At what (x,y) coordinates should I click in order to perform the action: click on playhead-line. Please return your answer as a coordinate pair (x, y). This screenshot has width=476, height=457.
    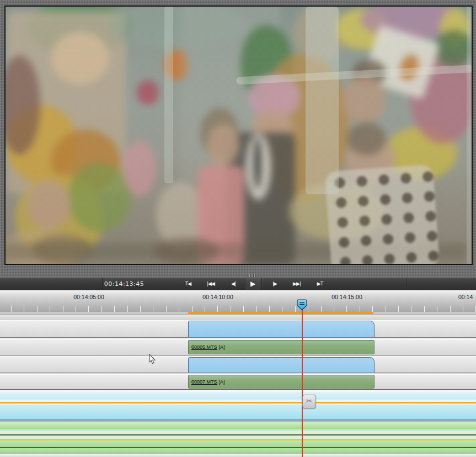
    Looking at the image, I should click on (302, 383).